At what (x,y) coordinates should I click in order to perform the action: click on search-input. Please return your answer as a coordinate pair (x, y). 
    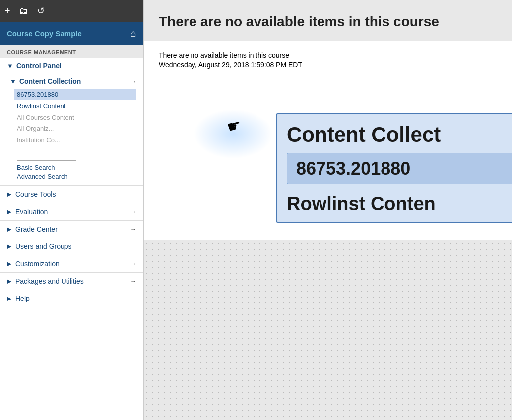
    Looking at the image, I should click on (47, 155).